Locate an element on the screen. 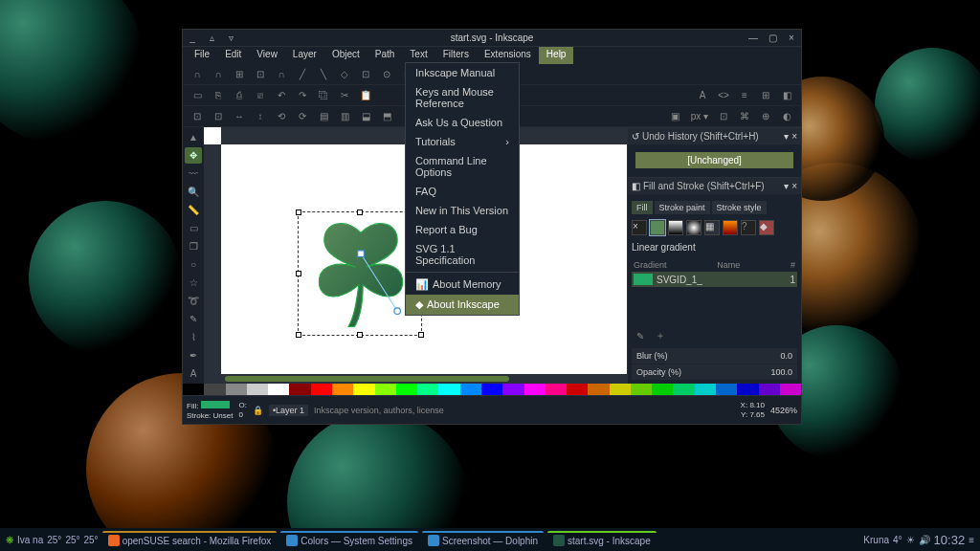 The image size is (980, 551). tab-stroke-style: Stroke style is located at coordinates (739, 208).